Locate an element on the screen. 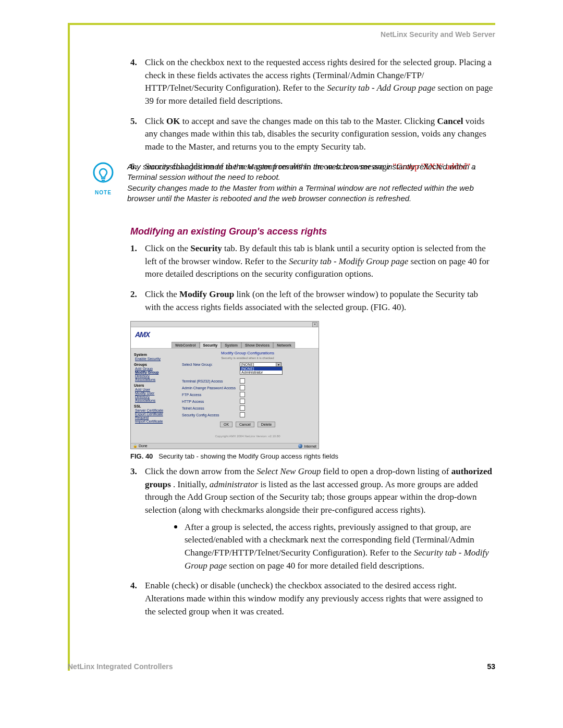 The image size is (563, 728). step-text: Click on the Security tab. By default th… is located at coordinates (317, 261).